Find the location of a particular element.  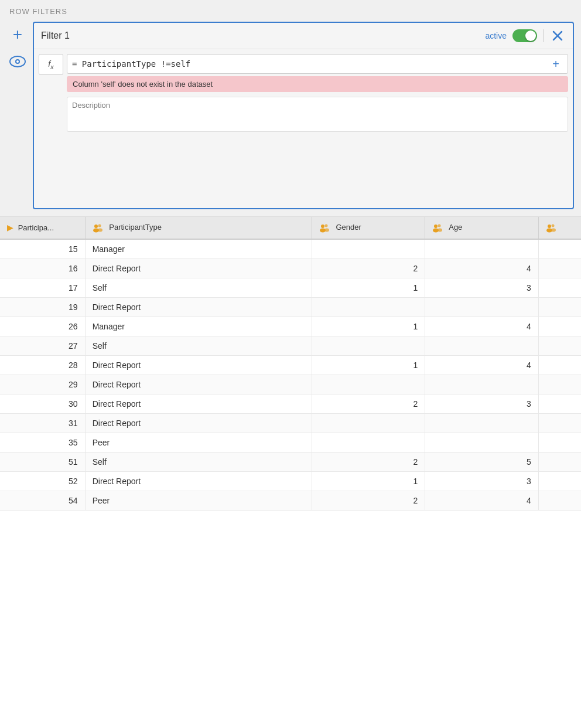

table-row: 16Direct Report24 is located at coordinates (290, 268).